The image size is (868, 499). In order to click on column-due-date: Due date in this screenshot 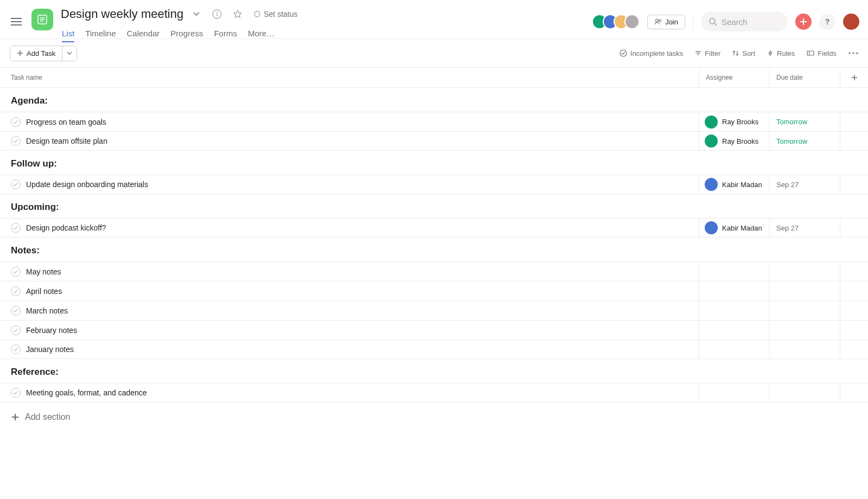, I will do `click(805, 78)`.